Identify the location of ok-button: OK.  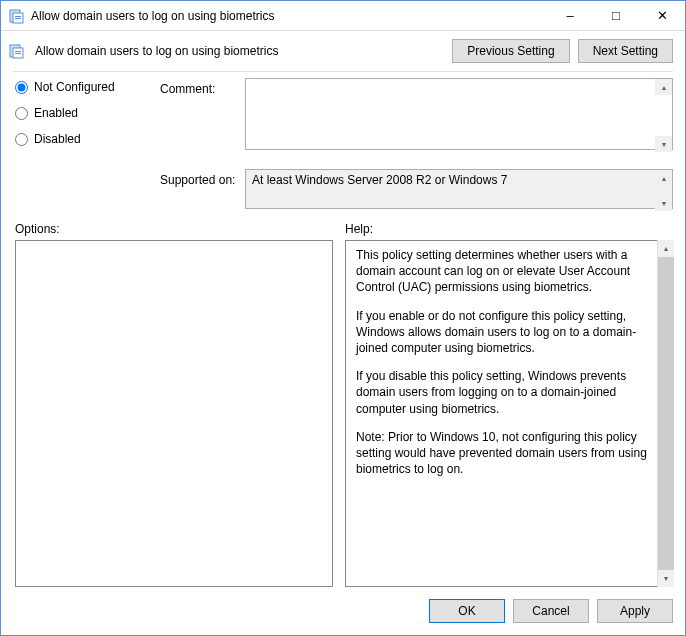
(467, 611).